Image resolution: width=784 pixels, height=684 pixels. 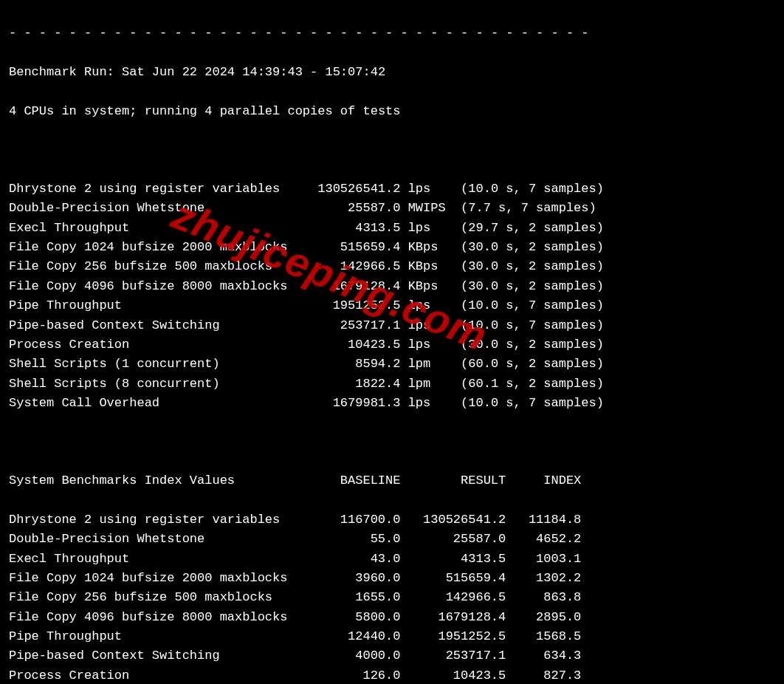 I want to click on test-value: 25587.0, so click(x=351, y=208).